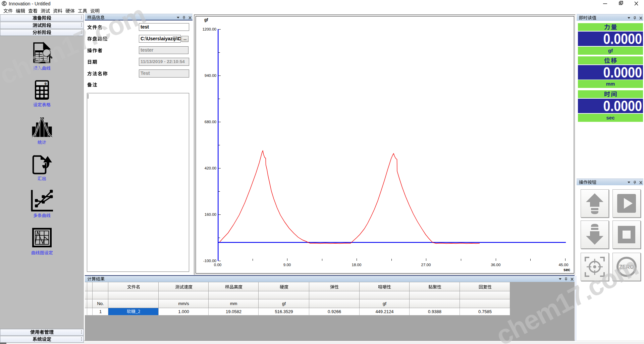 This screenshot has width=644, height=344. I want to click on svg-text: 45.00, so click(564, 265).